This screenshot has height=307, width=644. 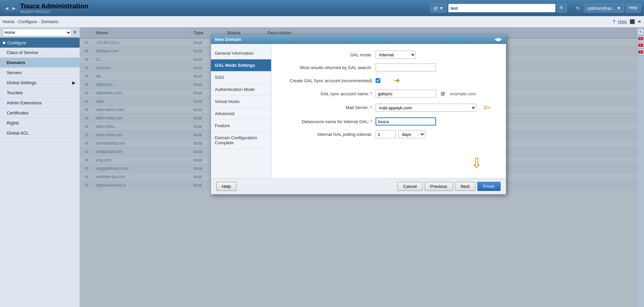 I want to click on datasource-input, so click(x=406, y=121).